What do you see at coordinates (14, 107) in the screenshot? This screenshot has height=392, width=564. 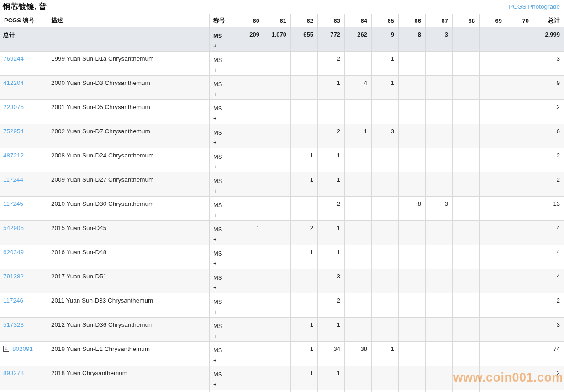 I see `pcgs-number-link: 223075` at bounding box center [14, 107].